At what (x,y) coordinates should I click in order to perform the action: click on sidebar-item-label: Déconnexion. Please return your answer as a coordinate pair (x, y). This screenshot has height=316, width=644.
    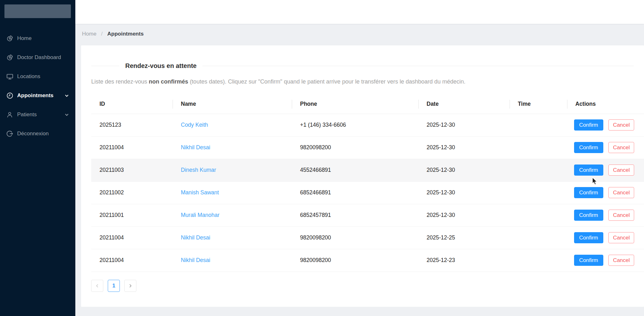
    Looking at the image, I should click on (33, 134).